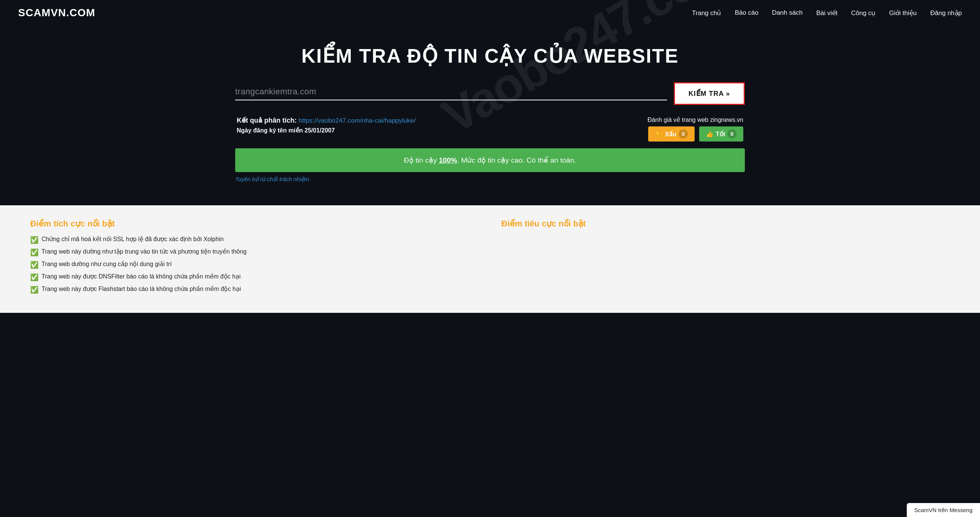  Describe the element at coordinates (671, 134) in the screenshot. I see `vote-bad-button: 👎 Xấu 0` at that location.